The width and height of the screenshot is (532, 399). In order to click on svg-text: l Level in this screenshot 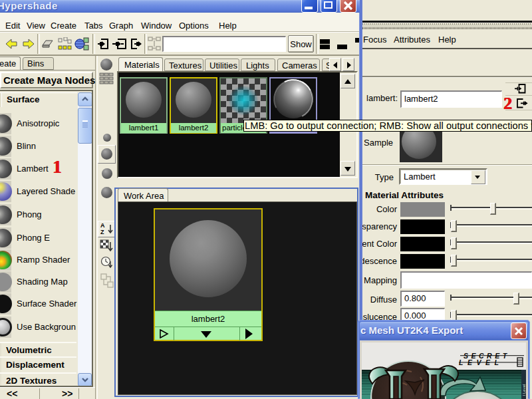, I will do `click(524, 390)`.